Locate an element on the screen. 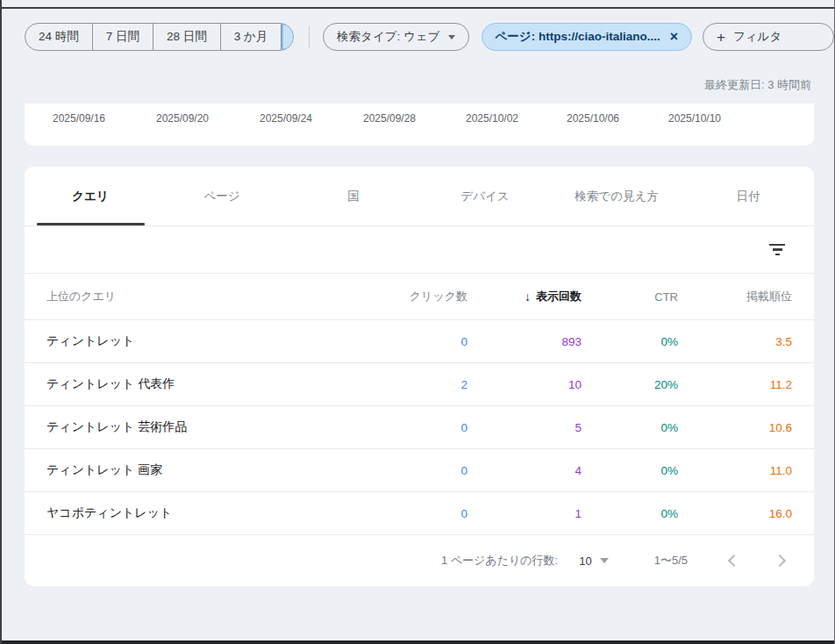 Image resolution: width=835 pixels, height=644 pixels. position-cell: 10.6 is located at coordinates (735, 428).